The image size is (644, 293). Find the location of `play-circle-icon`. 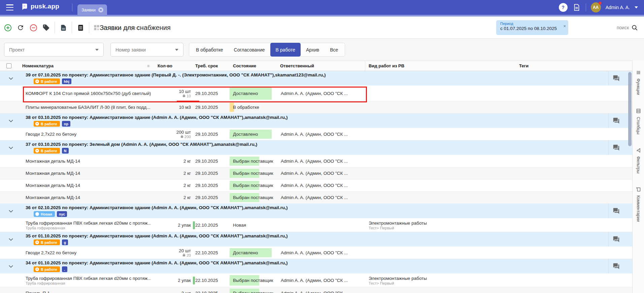

play-circle-icon is located at coordinates (37, 242).